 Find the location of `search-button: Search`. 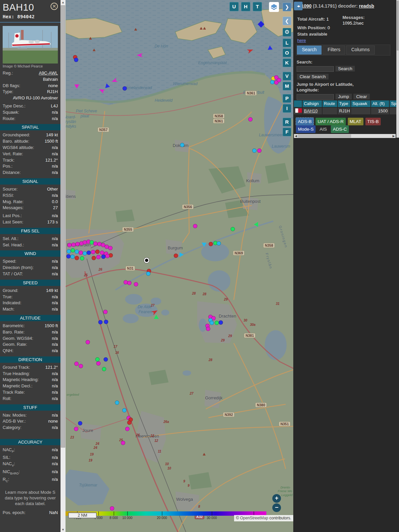

search-button: Search is located at coordinates (345, 68).